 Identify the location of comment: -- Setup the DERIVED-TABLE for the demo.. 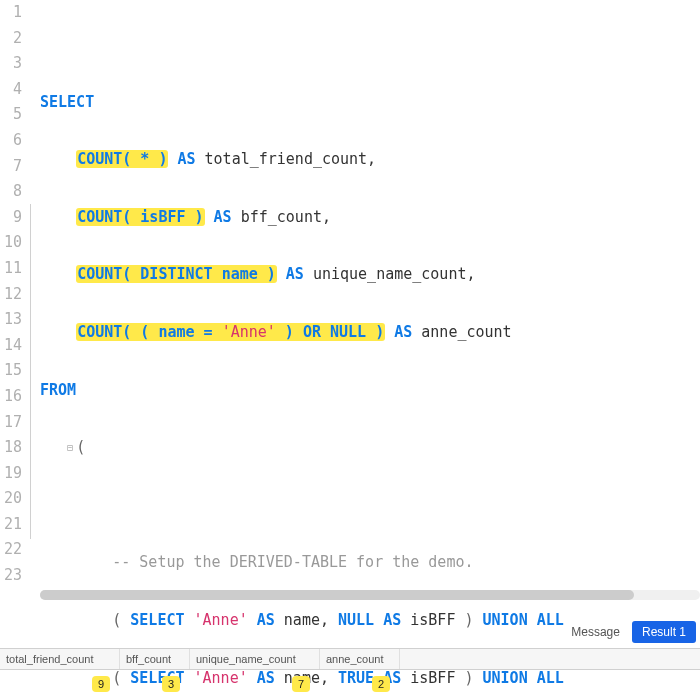
(292, 562).